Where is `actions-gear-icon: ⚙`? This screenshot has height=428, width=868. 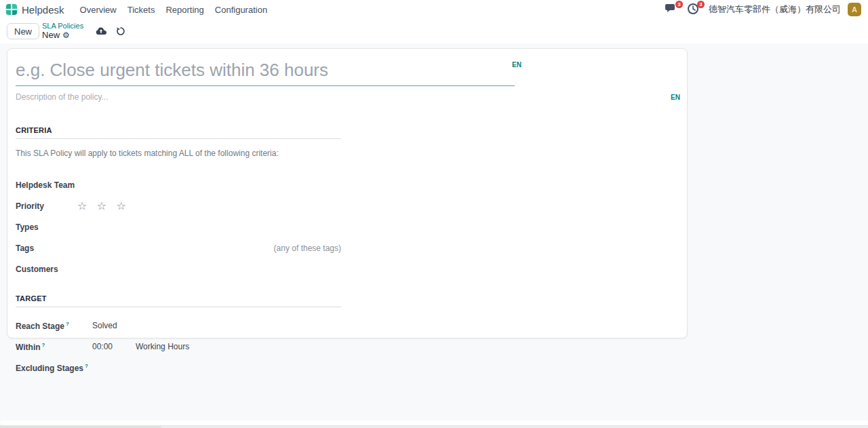 actions-gear-icon: ⚙ is located at coordinates (66, 35).